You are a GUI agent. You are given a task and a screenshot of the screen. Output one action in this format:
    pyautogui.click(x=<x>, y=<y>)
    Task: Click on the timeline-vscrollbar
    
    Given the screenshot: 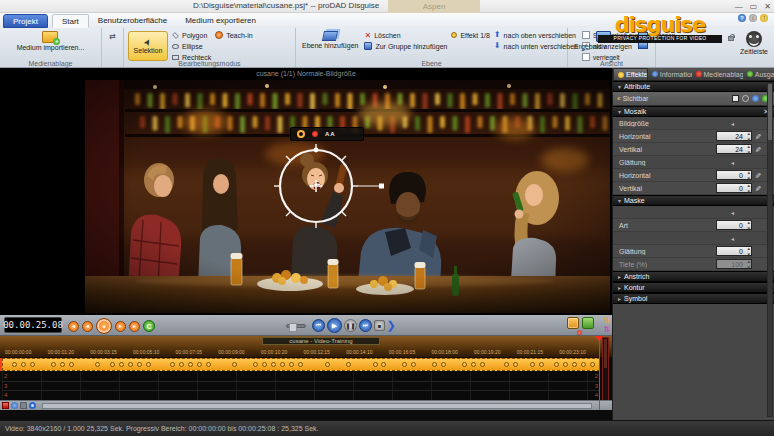 What is the action you would take?
    pyautogui.click(x=606, y=373)
    